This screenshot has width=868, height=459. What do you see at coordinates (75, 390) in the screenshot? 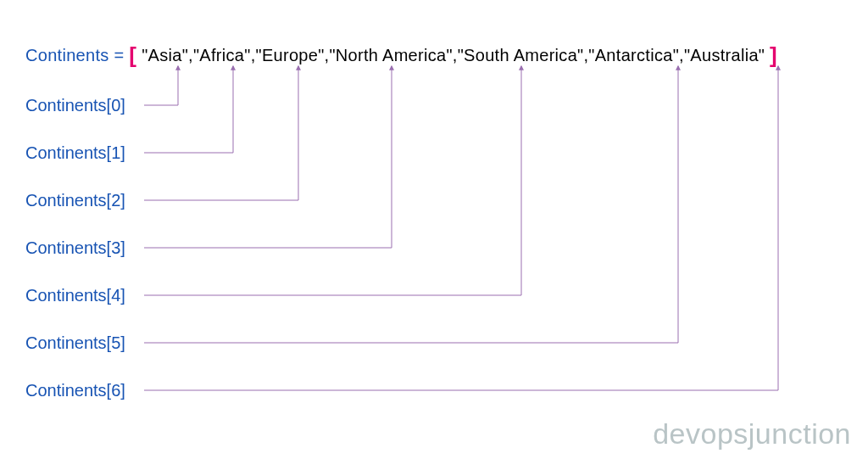
I see `index-label-6: Continents[6]` at bounding box center [75, 390].